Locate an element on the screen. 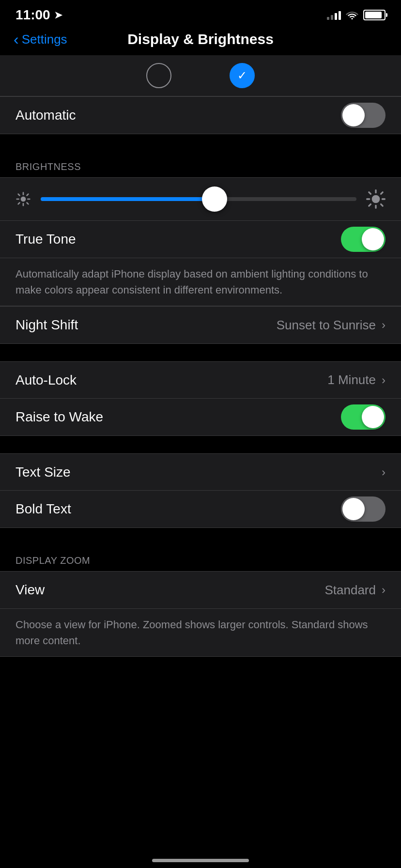 The width and height of the screenshot is (401, 868). true-tone-label: True Tone is located at coordinates (46, 239).